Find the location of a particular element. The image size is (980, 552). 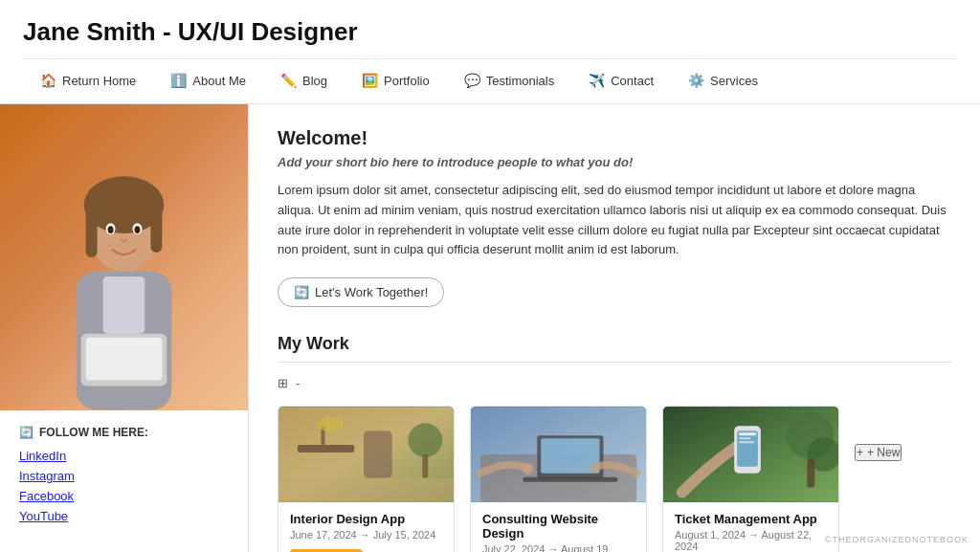

refresh-icon: 🔄 is located at coordinates (301, 293).